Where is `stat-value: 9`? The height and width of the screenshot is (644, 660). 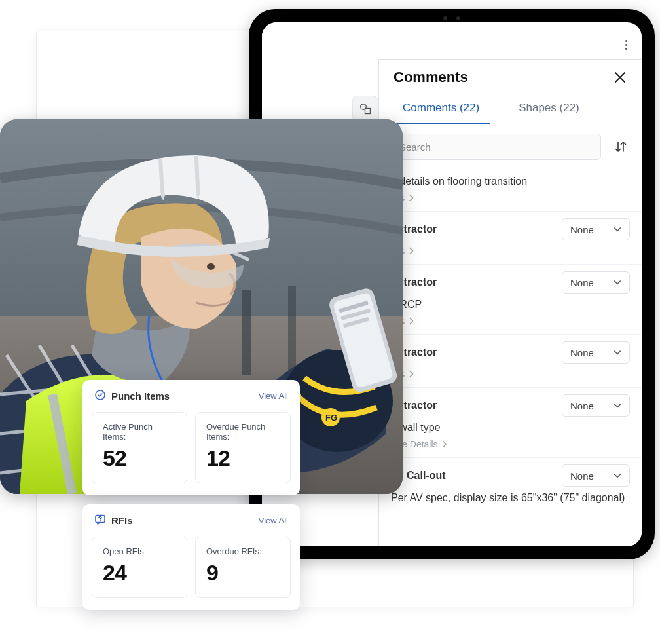
stat-value: 9 is located at coordinates (243, 573).